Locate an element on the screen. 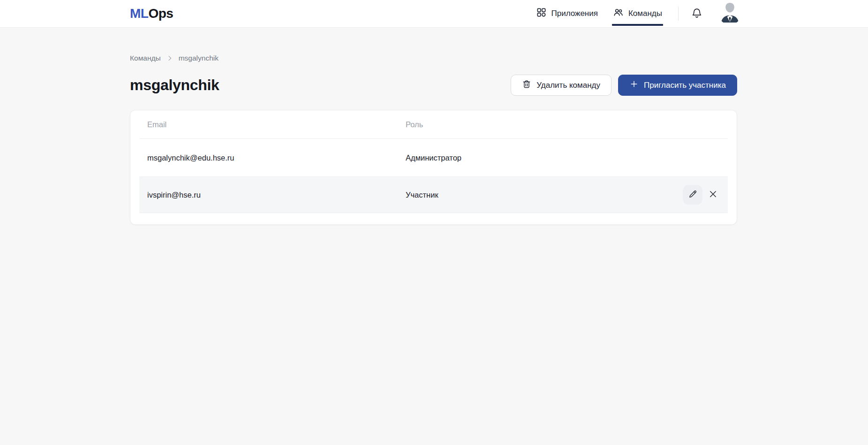  top-header: MLOps Приложения is located at coordinates (434, 14).